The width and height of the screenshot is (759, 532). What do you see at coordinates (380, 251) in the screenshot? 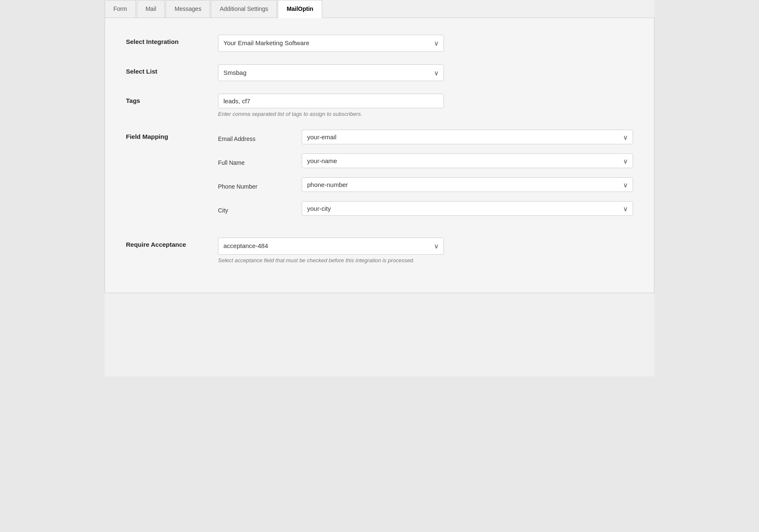
I see `require-acceptance-row: Require Acceptance acceptance-484 Select…` at bounding box center [380, 251].